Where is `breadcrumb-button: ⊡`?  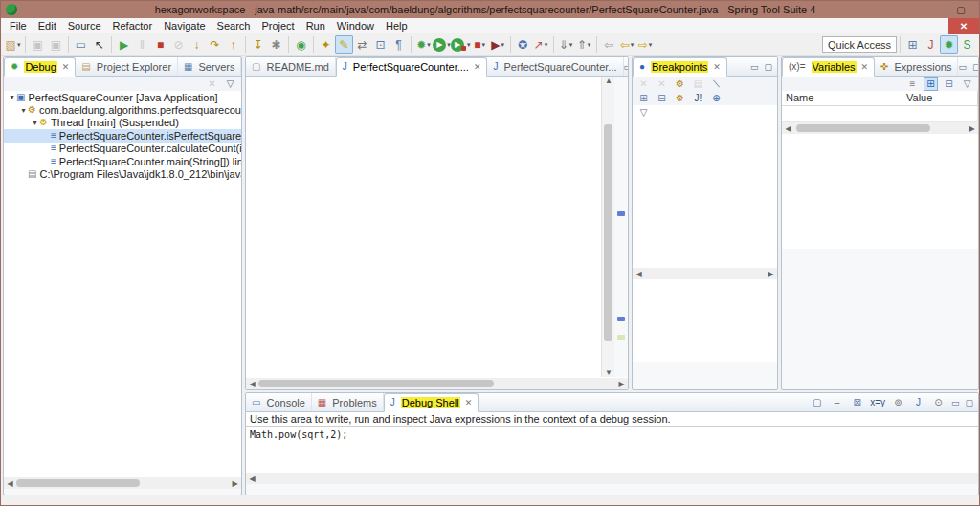 breadcrumb-button: ⊡ is located at coordinates (381, 44).